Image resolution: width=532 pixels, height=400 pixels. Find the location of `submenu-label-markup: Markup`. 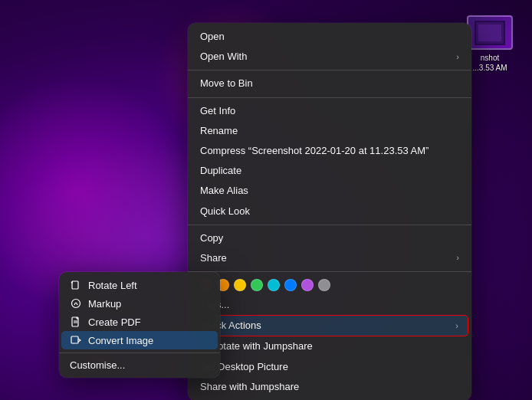

submenu-label-markup: Markup is located at coordinates (104, 303).